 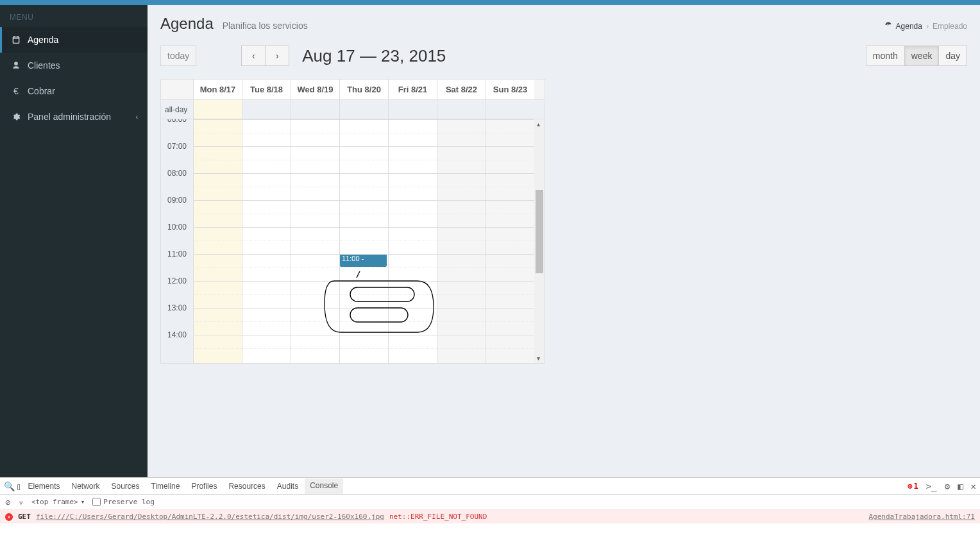 I want to click on tab-timeline: Timeline, so click(x=165, y=486).